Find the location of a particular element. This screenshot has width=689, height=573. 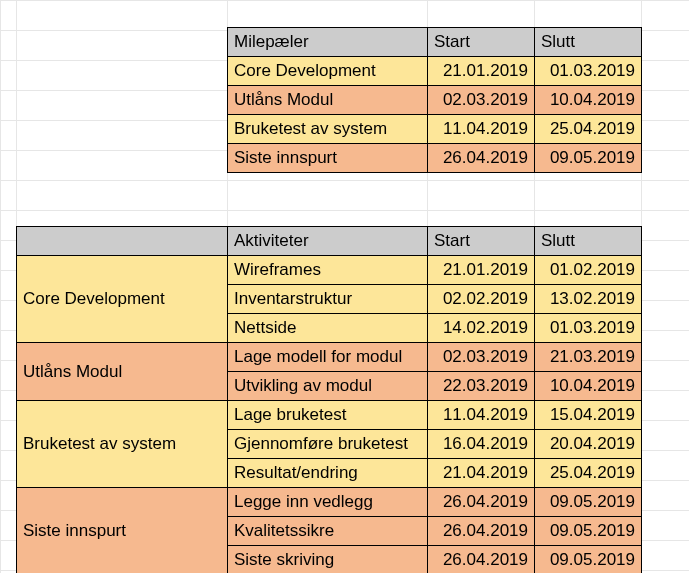

cell-name: Utlåns Modul is located at coordinates (328, 100).